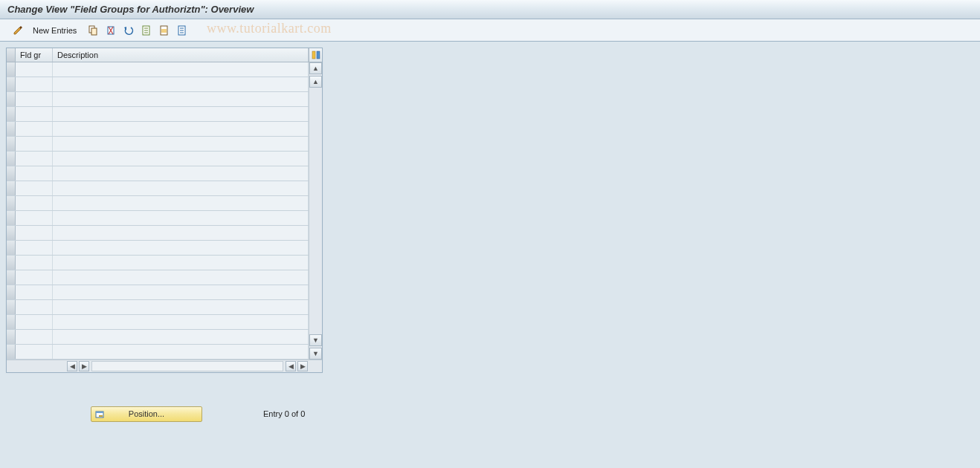  What do you see at coordinates (84, 366) in the screenshot?
I see `scroll-right-icon: ▶` at bounding box center [84, 366].